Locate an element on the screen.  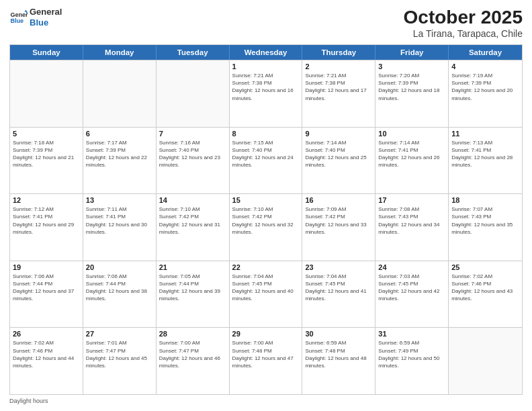
day-info: Sunrise: 7:13 AM Sunset: 7:41 PM Dayligh… is located at coordinates (485, 154).